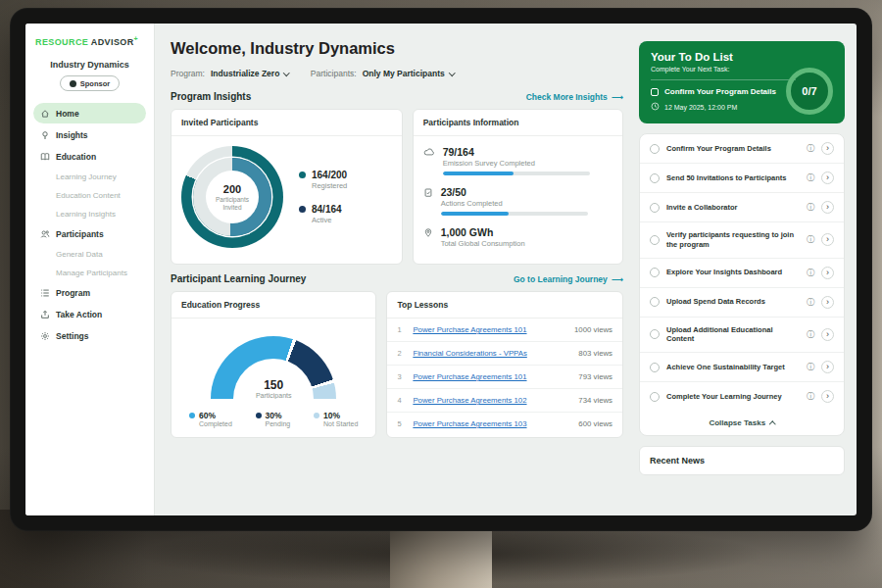 Image resolution: width=882 pixels, height=588 pixels. Describe the element at coordinates (45, 315) in the screenshot. I see `upload-action-icon` at that location.